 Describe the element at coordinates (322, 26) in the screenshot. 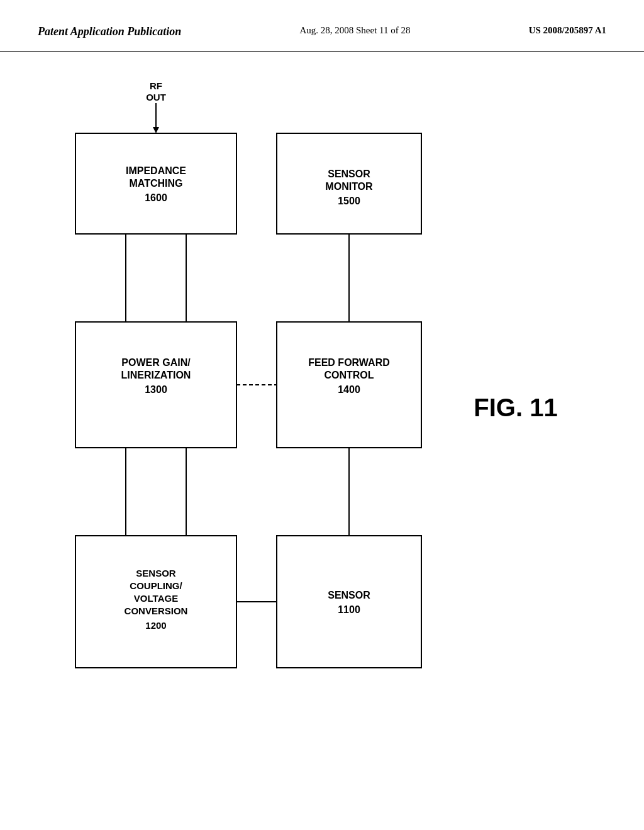

I see `page-header: Patent Application Publication Aug. 28, …` at that location.